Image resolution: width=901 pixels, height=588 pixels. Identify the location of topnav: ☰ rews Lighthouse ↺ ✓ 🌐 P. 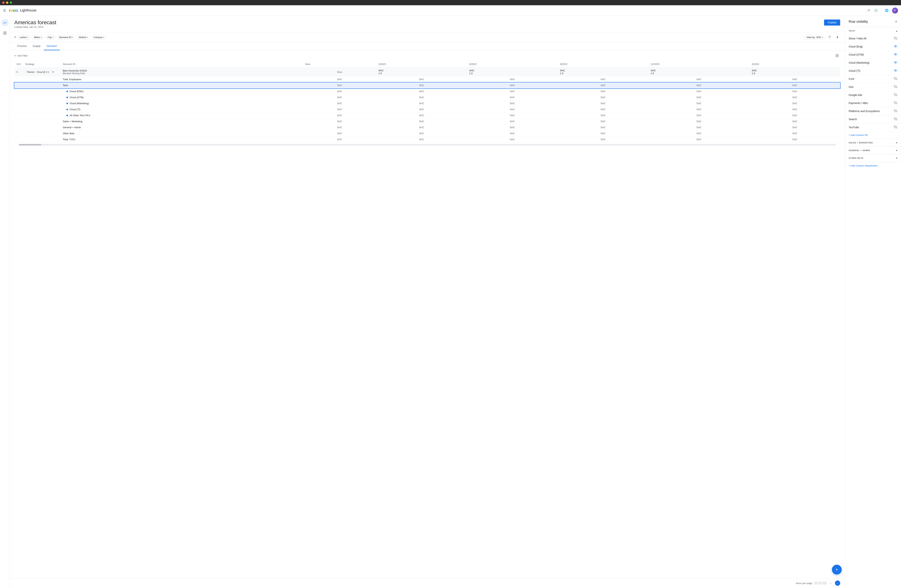
(450, 11).